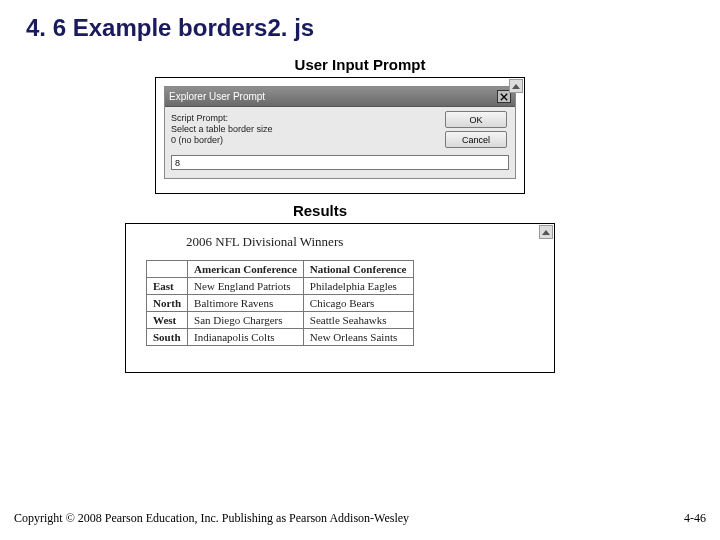  Describe the element at coordinates (360, 21) in the screenshot. I see `slide-title: 4. 6 Example borders2. js` at that location.